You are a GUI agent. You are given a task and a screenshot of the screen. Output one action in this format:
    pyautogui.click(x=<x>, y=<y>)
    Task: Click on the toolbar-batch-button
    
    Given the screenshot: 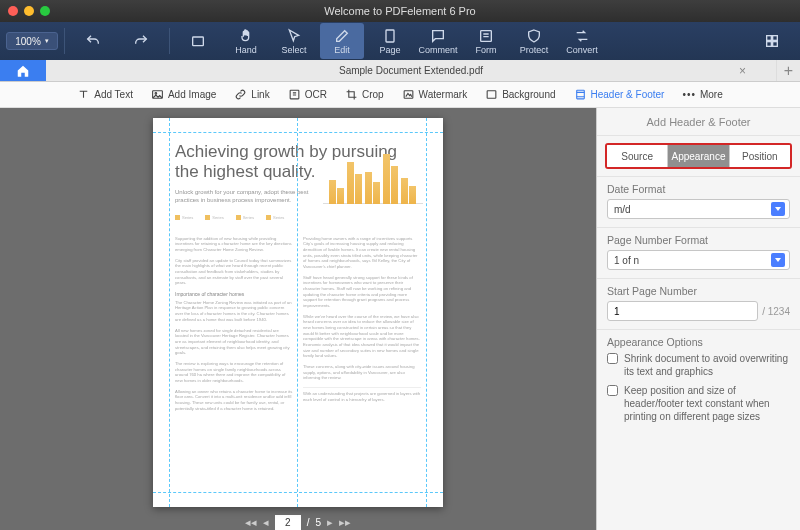 What is the action you would take?
    pyautogui.click(x=772, y=41)
    